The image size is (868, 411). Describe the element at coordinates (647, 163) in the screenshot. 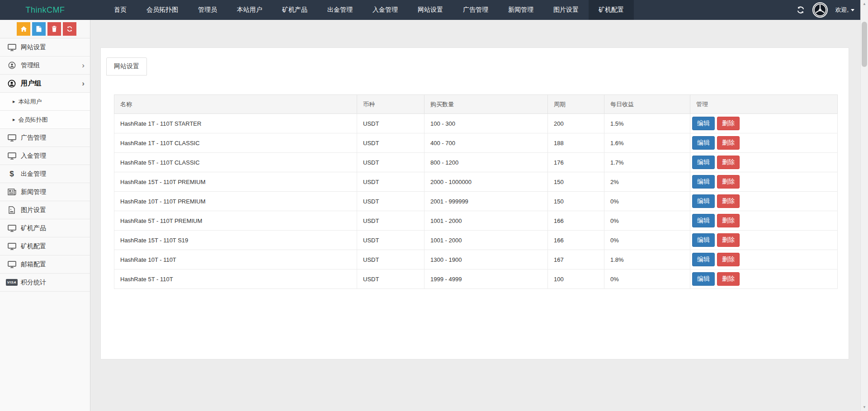

I see `cell-daily-yield: 1.7%` at that location.